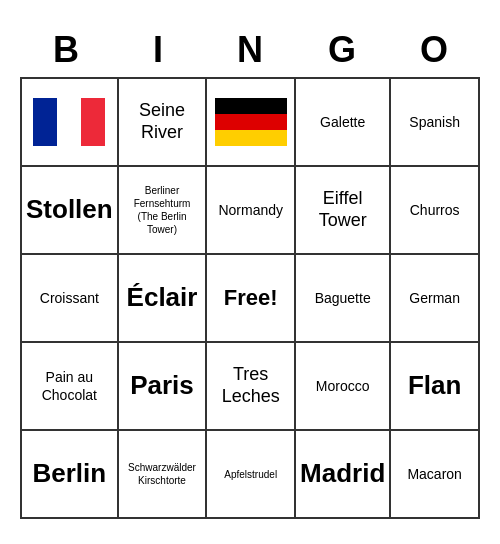  Describe the element at coordinates (342, 474) in the screenshot. I see `cell-text: Madrid` at that location.